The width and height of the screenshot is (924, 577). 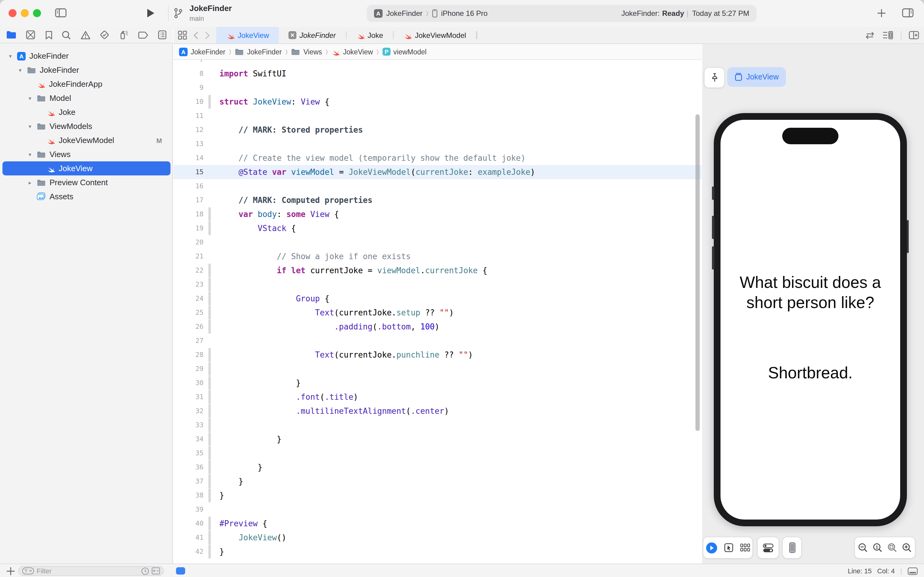 What do you see at coordinates (86, 98) in the screenshot?
I see `file-row-model: ▾Model` at bounding box center [86, 98].